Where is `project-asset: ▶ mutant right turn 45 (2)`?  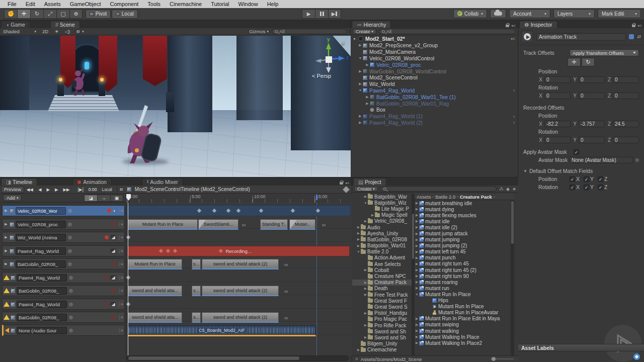 project-asset: ▶ mutant right turn 45 (2) is located at coordinates (464, 270).